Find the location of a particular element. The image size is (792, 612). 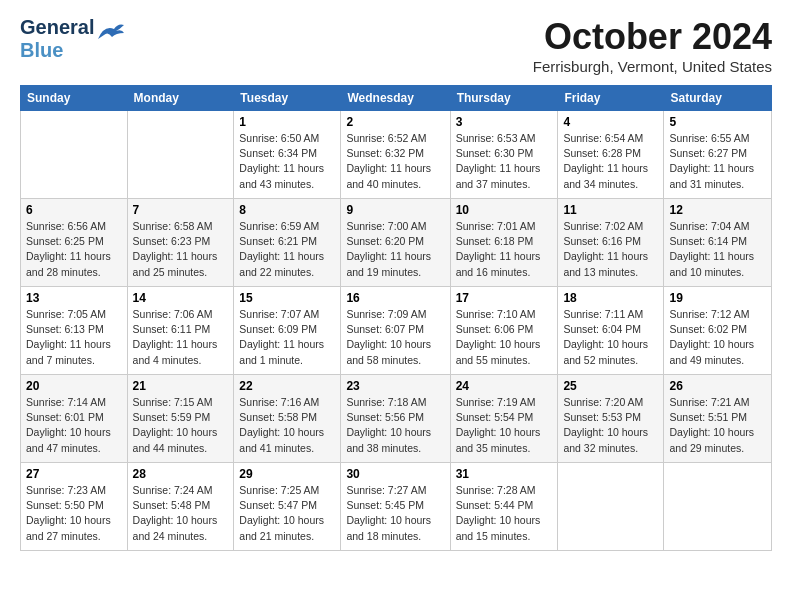

day-info: Sunrise: 7:02 AM Sunset: 6:16 PM Dayligh… is located at coordinates (610, 250).